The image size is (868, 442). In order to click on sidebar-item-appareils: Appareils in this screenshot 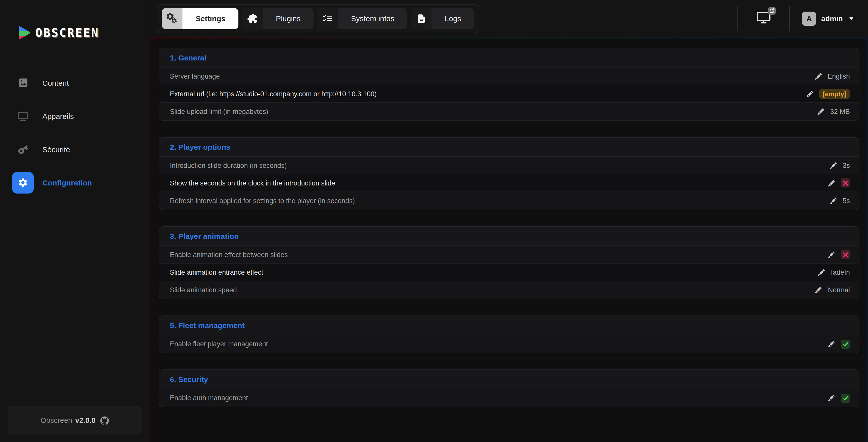, I will do `click(74, 116)`.